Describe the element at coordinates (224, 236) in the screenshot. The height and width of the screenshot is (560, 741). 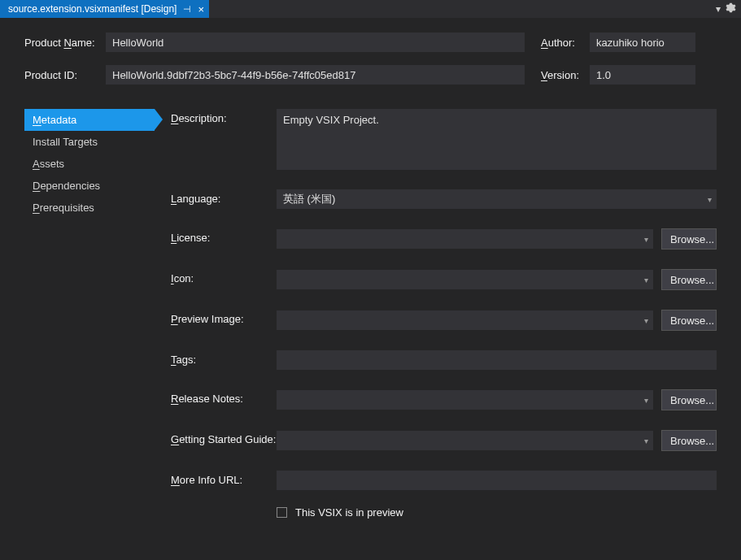
I see `license-label: License:` at that location.